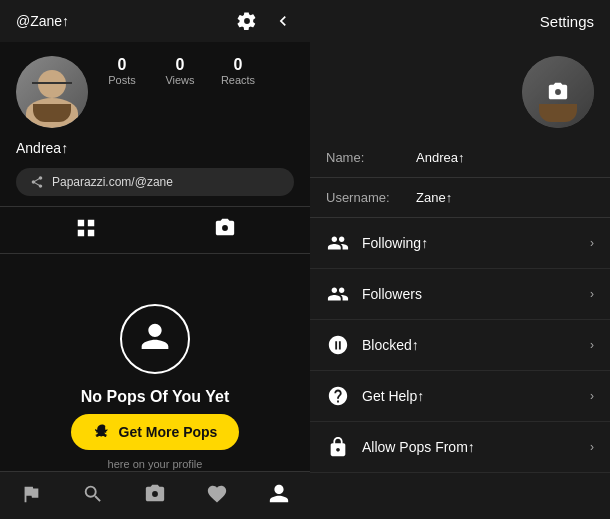 This screenshot has height=519, width=610. What do you see at coordinates (434, 198) in the screenshot?
I see `username-value: Zane↑` at bounding box center [434, 198].